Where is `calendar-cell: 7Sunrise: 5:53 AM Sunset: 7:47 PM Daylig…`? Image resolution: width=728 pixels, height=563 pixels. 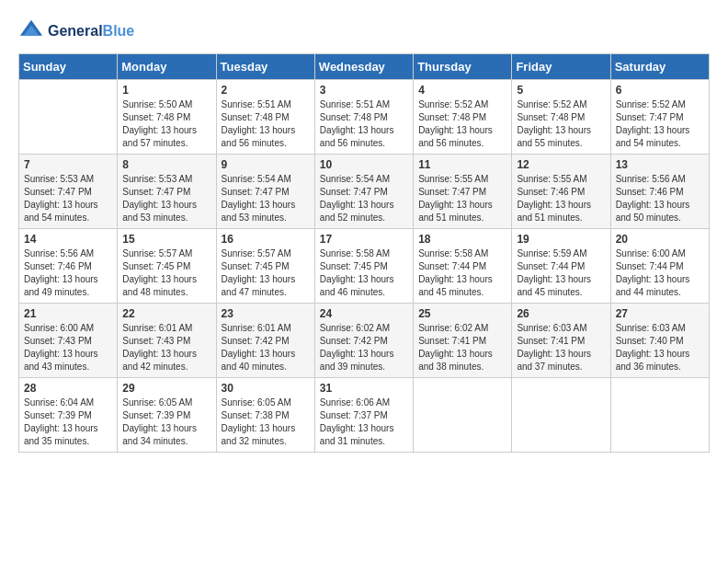 calendar-cell: 7Sunrise: 5:53 AM Sunset: 7:47 PM Daylig… is located at coordinates (68, 191).